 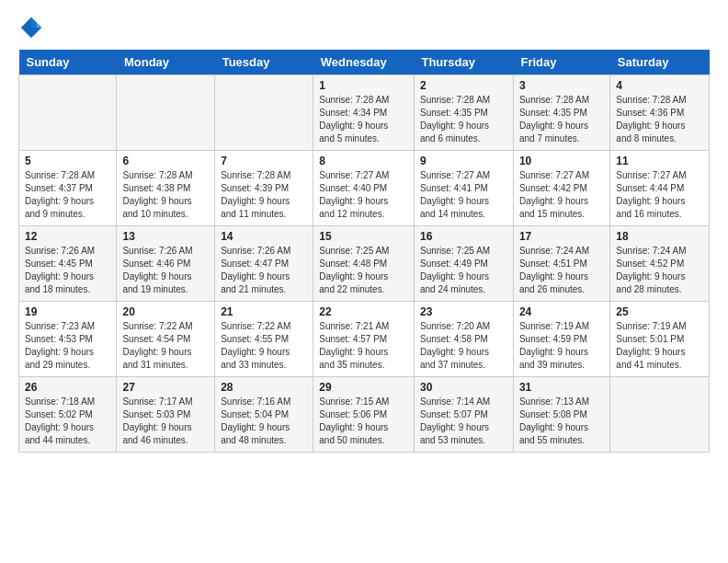 I want to click on cell-content: Sunrise: 7:22 AM Sunset: 4:55 PM Dayligh…, so click(x=264, y=346).